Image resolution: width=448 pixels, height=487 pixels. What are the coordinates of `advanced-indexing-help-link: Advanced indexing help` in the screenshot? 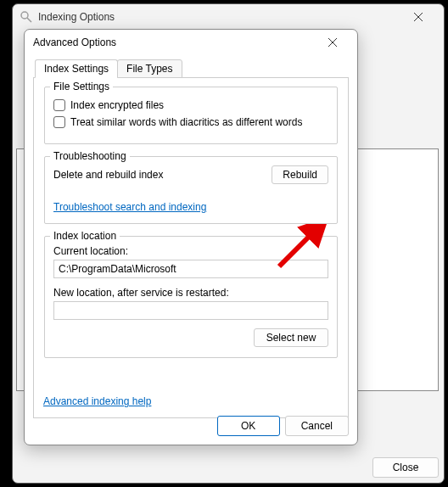 It's located at (97, 401).